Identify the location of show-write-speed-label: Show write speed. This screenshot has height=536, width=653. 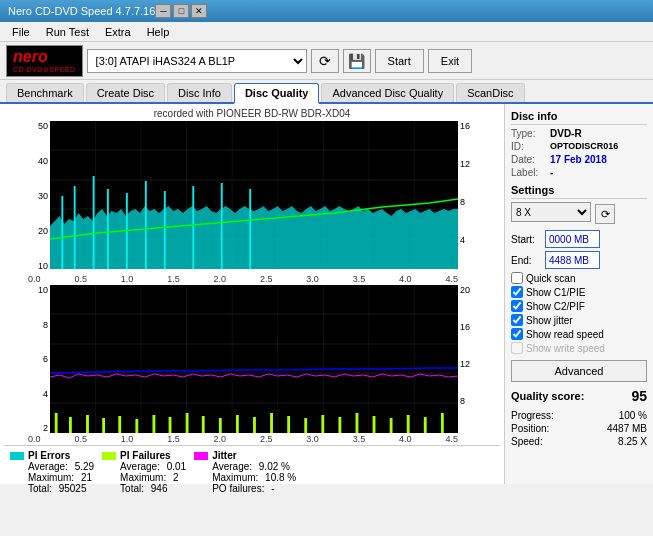
(566, 348).